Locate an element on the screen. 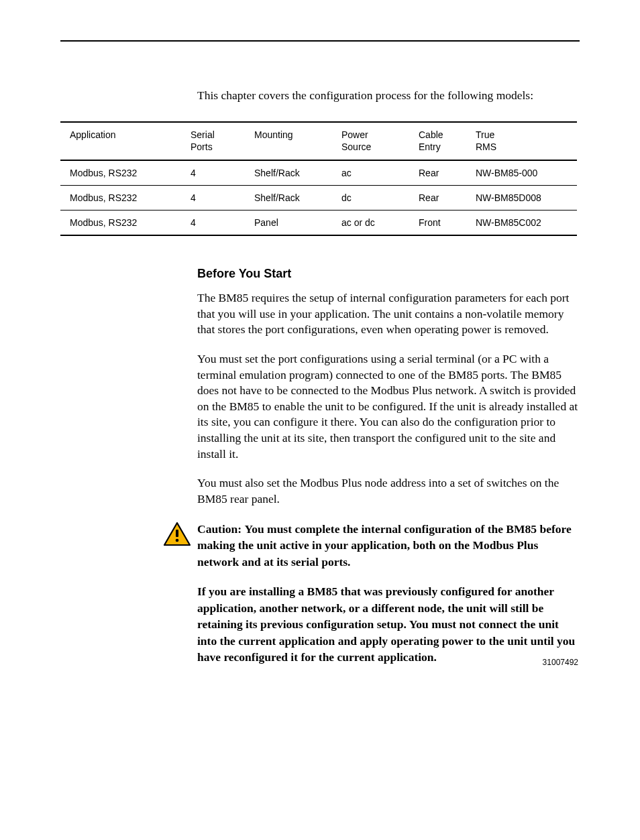  th-application: Application is located at coordinates (121, 141).